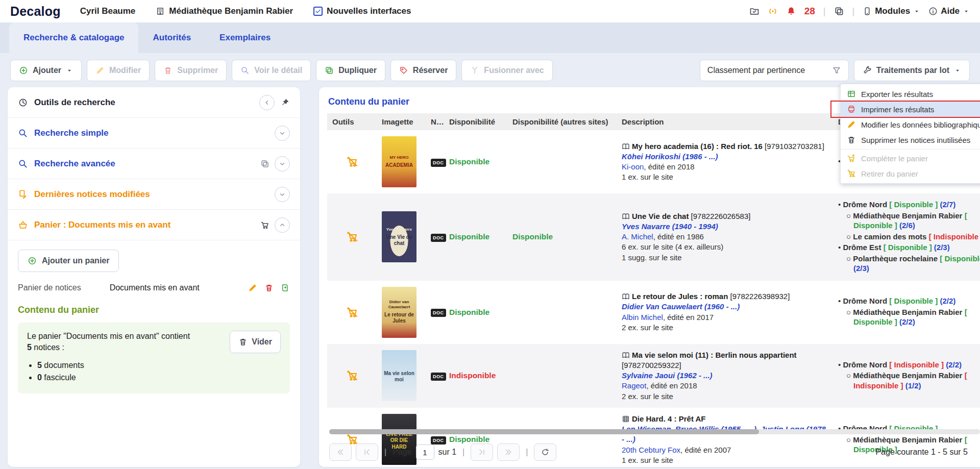 The image size is (980, 469). What do you see at coordinates (725, 307) in the screenshot?
I see `authors-link: Didier Van Cauwelaert (1960 - ...)` at bounding box center [725, 307].